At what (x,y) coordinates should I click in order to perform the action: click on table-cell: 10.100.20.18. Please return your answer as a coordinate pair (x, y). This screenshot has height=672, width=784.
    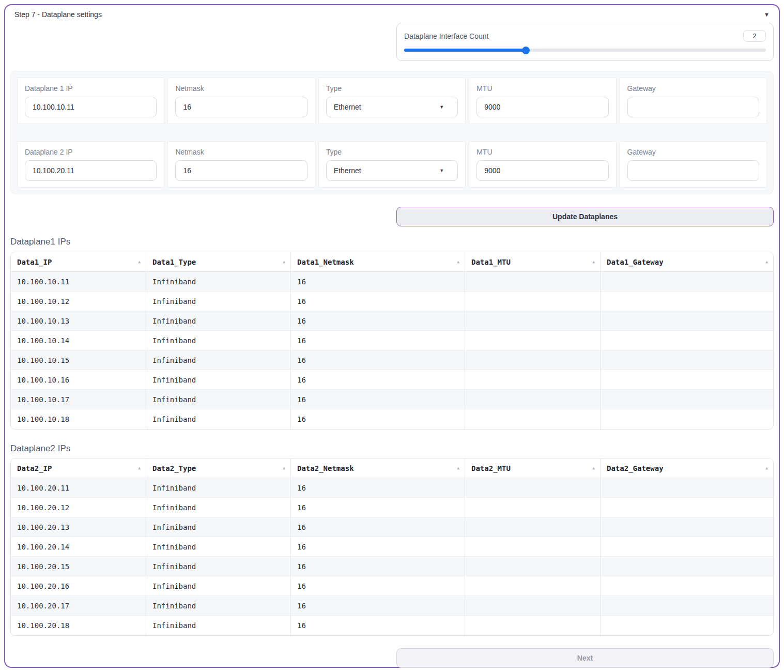
    Looking at the image, I should click on (79, 625).